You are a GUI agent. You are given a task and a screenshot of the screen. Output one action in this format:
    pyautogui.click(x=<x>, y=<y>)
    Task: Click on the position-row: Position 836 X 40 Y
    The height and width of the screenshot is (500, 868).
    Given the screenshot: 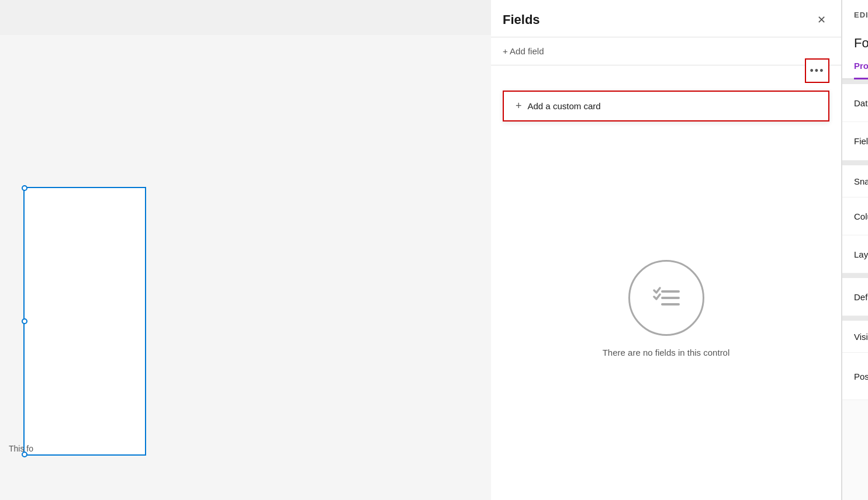 What is the action you would take?
    pyautogui.click(x=855, y=376)
    